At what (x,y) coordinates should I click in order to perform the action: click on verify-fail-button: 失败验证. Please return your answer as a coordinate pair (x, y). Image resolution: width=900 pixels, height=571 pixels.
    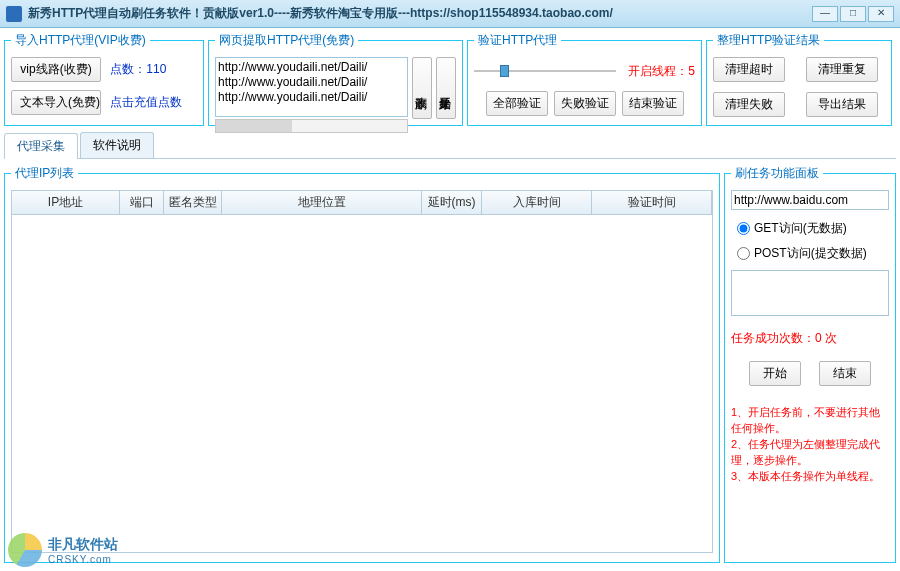
    Looking at the image, I should click on (585, 104).